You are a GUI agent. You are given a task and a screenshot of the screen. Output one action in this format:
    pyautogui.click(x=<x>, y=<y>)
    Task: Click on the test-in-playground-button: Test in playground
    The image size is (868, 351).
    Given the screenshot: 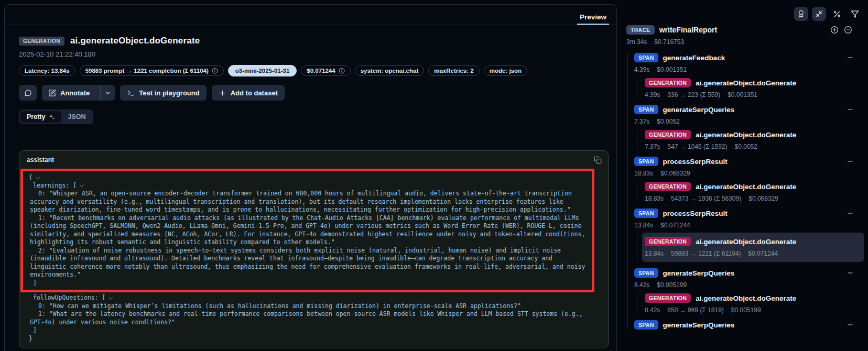 What is the action you would take?
    pyautogui.click(x=163, y=93)
    